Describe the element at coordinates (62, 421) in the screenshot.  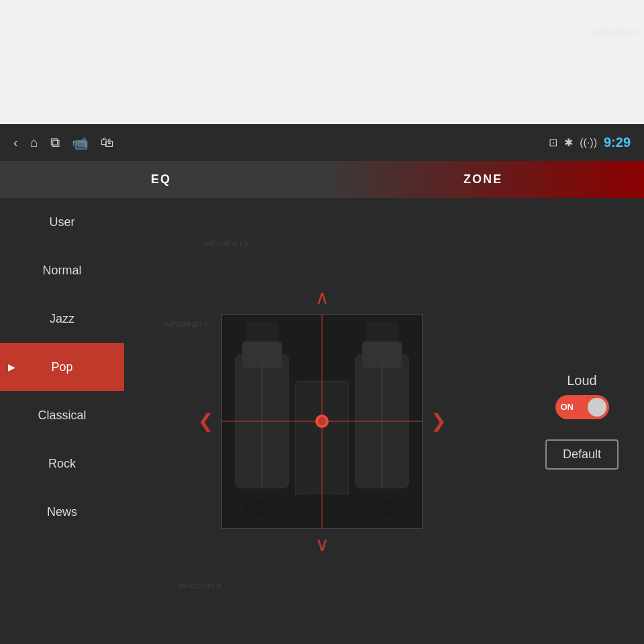
I see `sidebar: User Normal Jazz ▶ Pop Classical Rock Ne…` at that location.